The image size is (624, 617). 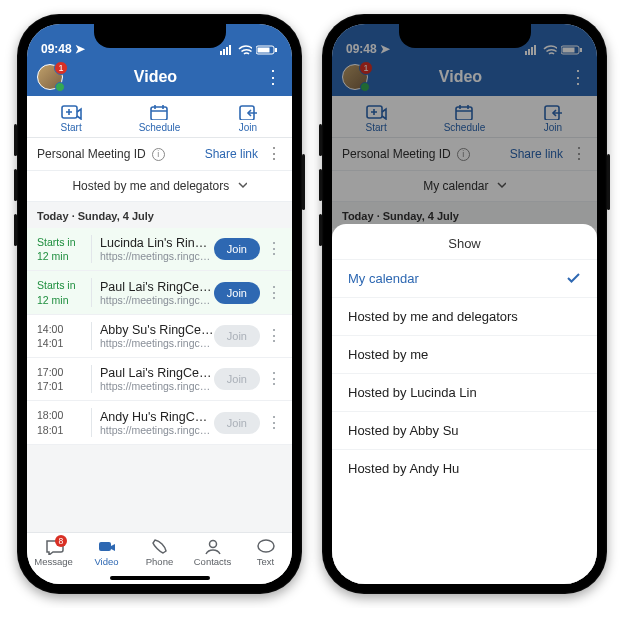 What do you see at coordinates (274, 154) in the screenshot?
I see `pmi-more-button: ⋮` at bounding box center [274, 154].